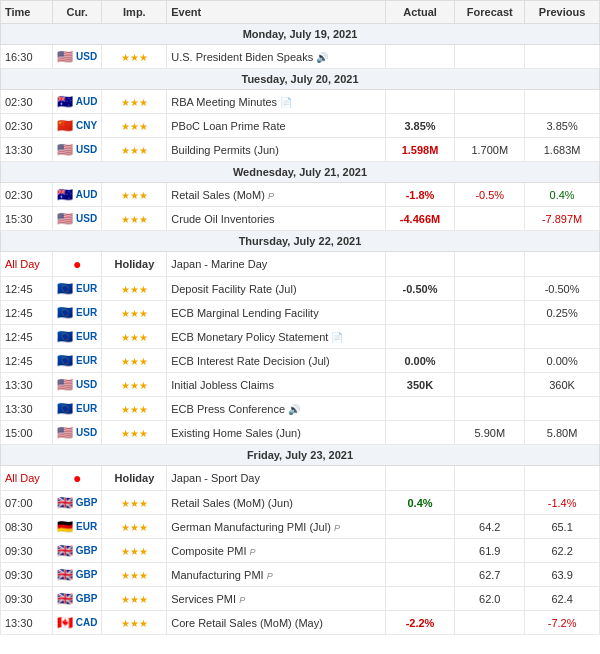 The width and height of the screenshot is (600, 654). What do you see at coordinates (300, 478) in the screenshot?
I see `table-row: All Day●HolidayJapan - Sport Day` at bounding box center [300, 478].